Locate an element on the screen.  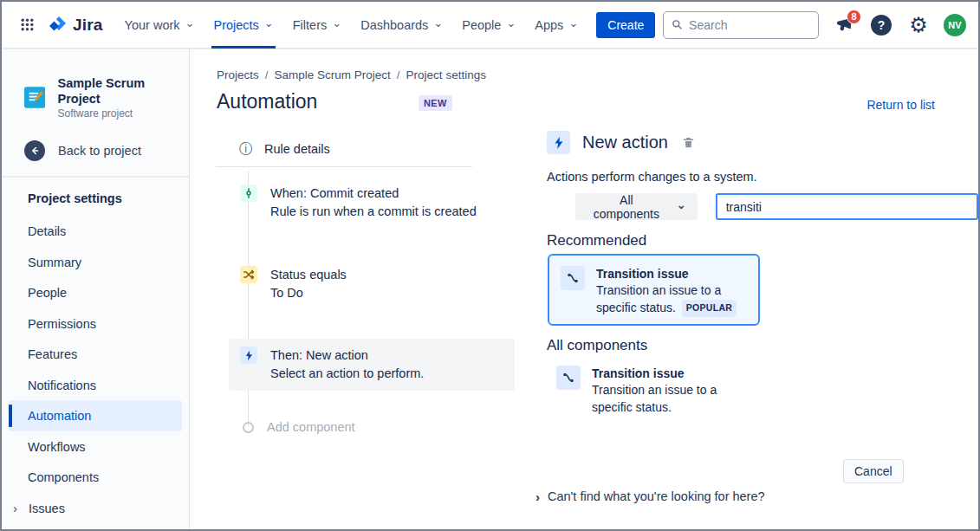
sidebar-item-details: Details is located at coordinates (95, 231).